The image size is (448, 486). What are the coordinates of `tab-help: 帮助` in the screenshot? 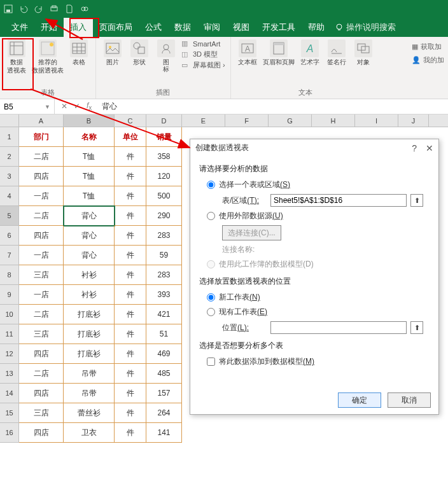 It's located at (316, 27).